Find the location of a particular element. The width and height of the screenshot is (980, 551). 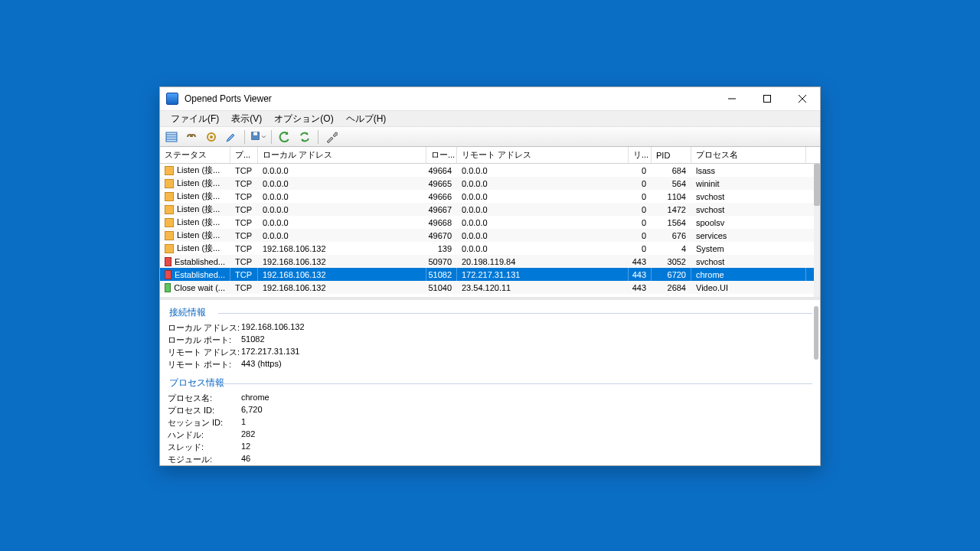

col-remote-address: リモート アドレス is located at coordinates (543, 155).